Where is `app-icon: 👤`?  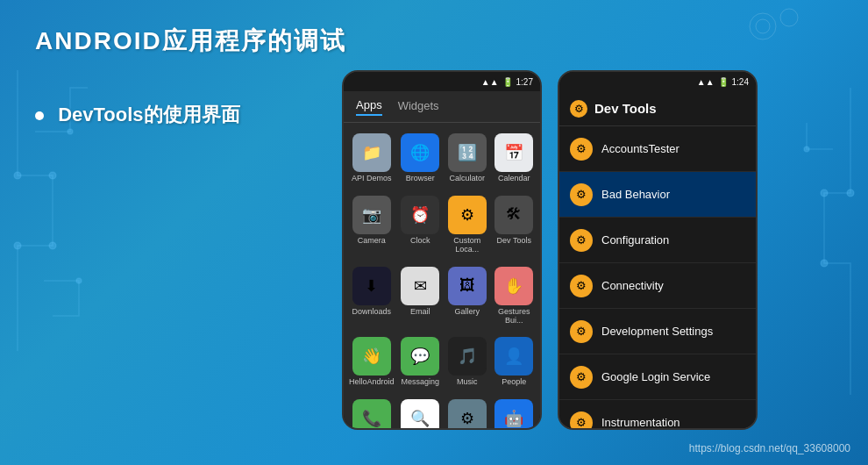
app-icon: 👤 is located at coordinates (514, 356).